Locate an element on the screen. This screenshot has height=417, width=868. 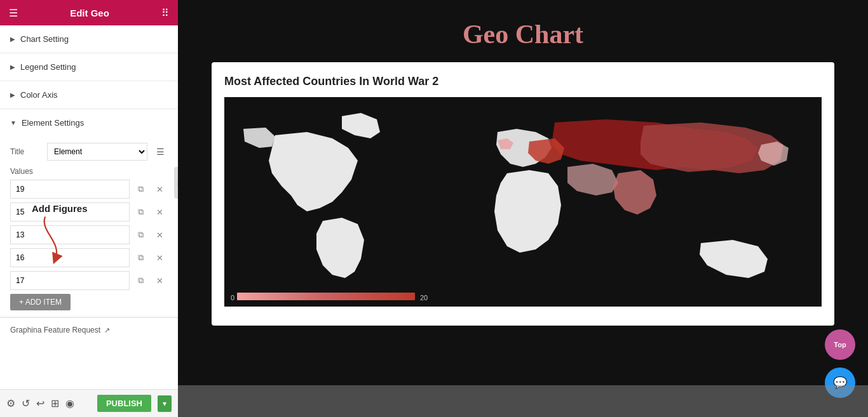
chart-setting-label: Chart Setting is located at coordinates (44, 39).